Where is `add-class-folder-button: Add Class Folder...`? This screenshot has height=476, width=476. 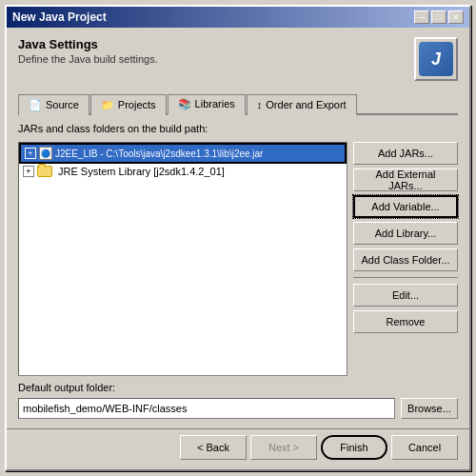
add-class-folder-button: Add Class Folder... is located at coordinates (406, 260).